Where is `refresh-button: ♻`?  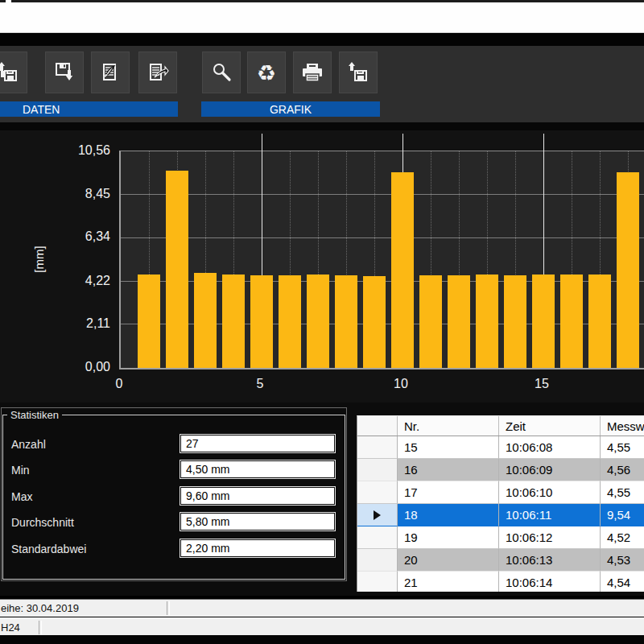
refresh-button: ♻ is located at coordinates (266, 72).